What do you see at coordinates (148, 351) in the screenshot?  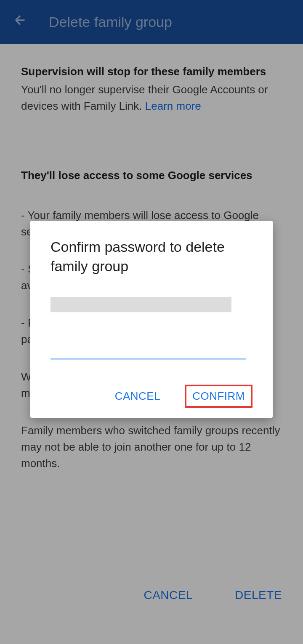 I see `password-input` at bounding box center [148, 351].